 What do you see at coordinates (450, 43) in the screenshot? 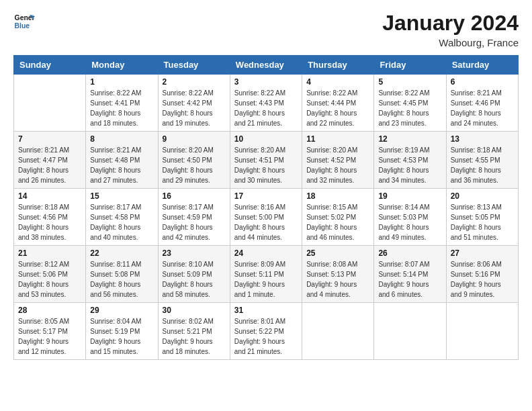
I see `location: Walbourg, France` at bounding box center [450, 43].